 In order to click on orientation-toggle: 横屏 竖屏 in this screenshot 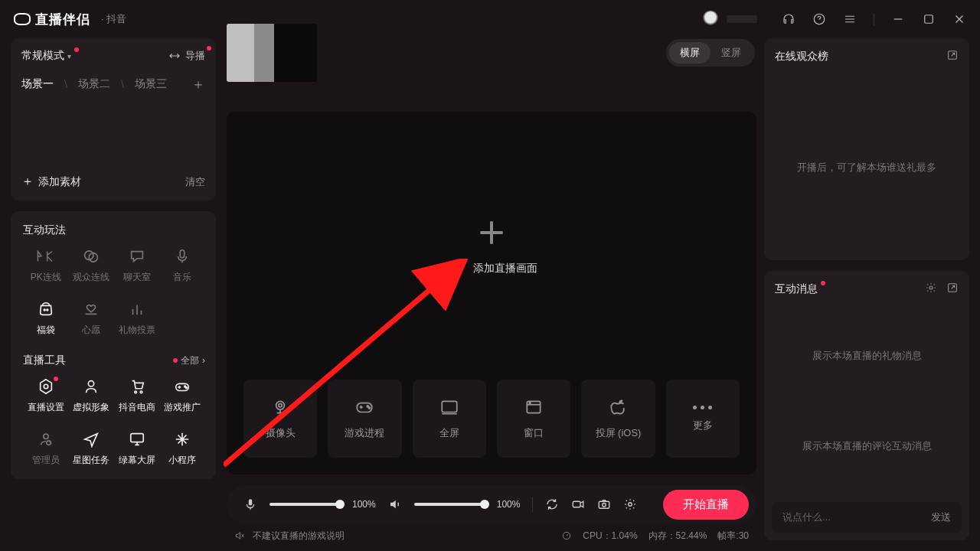, I will do `click(710, 53)`.